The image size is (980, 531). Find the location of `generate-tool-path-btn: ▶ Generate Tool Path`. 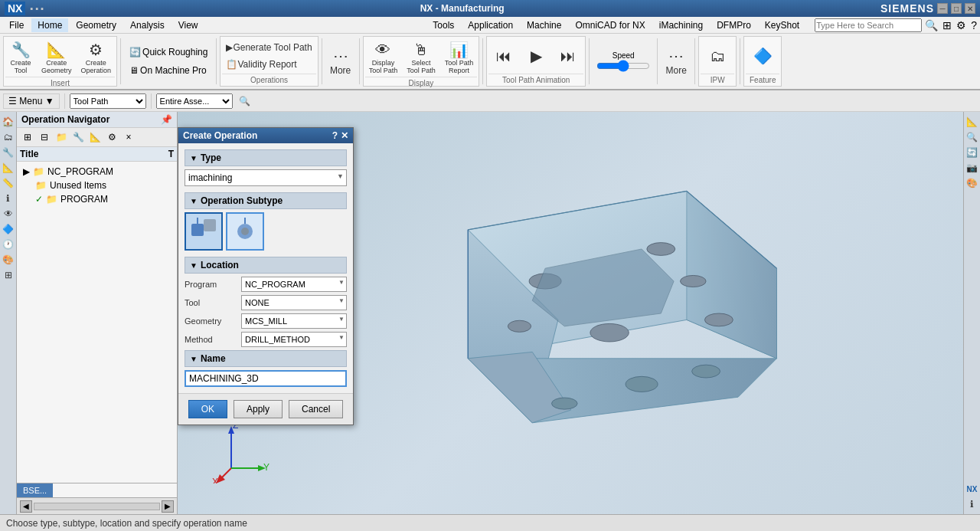

generate-tool-path-btn: ▶ Generate Tool Path is located at coordinates (269, 48).